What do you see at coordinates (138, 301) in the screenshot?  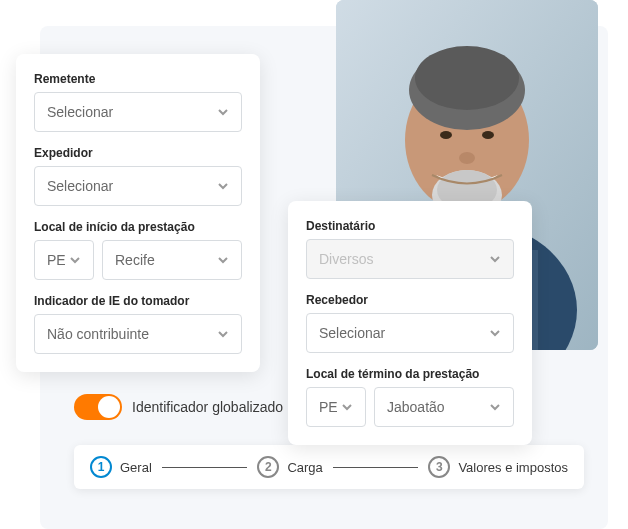 I see `indicador-ie-label: Indicador de IE do tomador` at bounding box center [138, 301].